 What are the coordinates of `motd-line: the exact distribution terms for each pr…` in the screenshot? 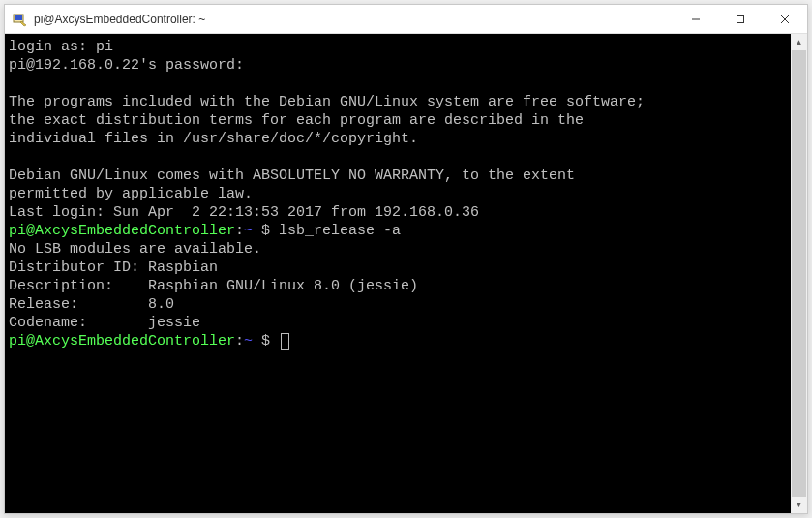 It's located at (296, 120).